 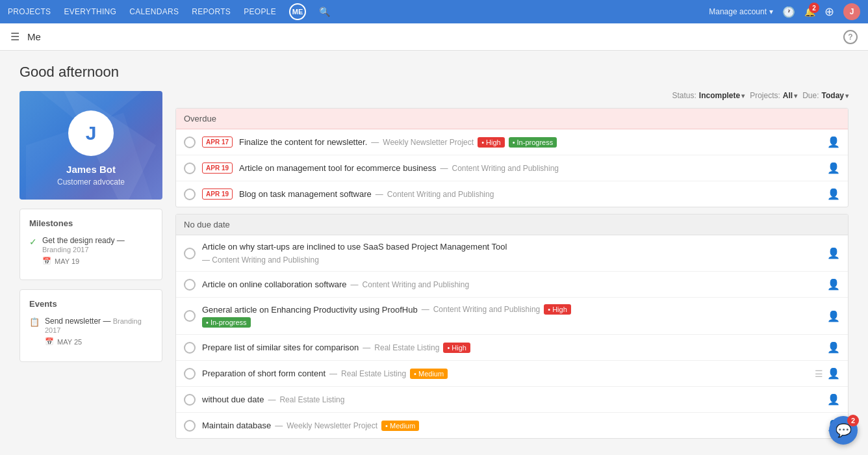 I want to click on task-line: Maintain database — Weekly Newsletter Pr…, so click(x=311, y=426).